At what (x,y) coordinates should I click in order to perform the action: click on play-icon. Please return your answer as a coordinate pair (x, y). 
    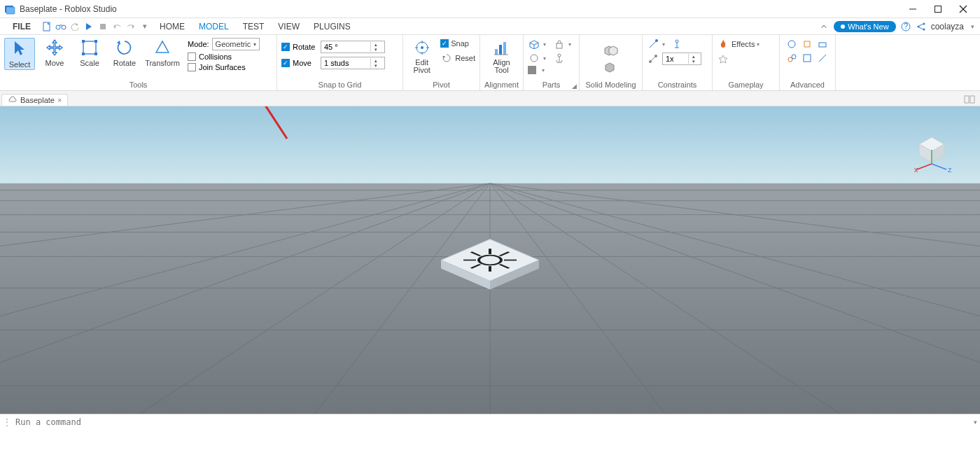
    Looking at the image, I should click on (89, 27).